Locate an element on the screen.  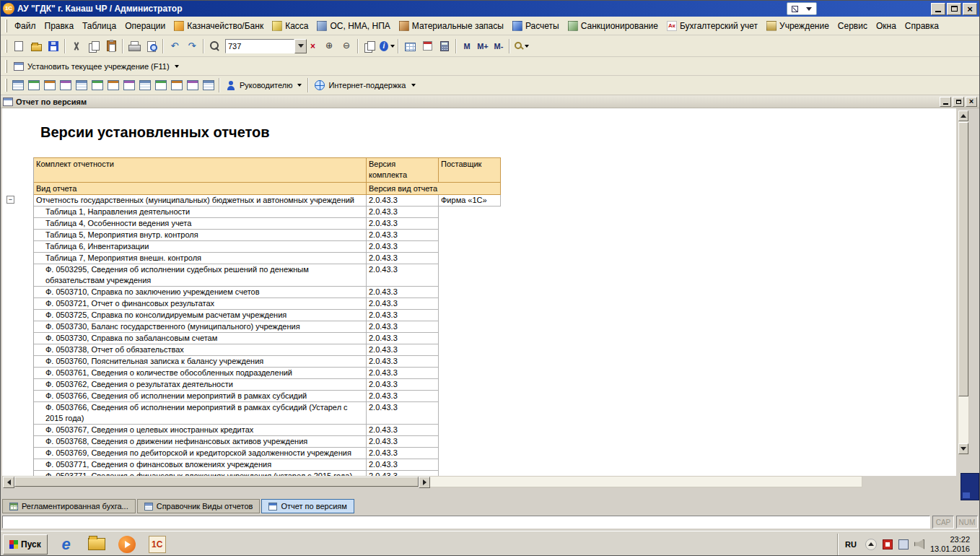
horizontal-scroll-thumb is located at coordinates (216, 482).